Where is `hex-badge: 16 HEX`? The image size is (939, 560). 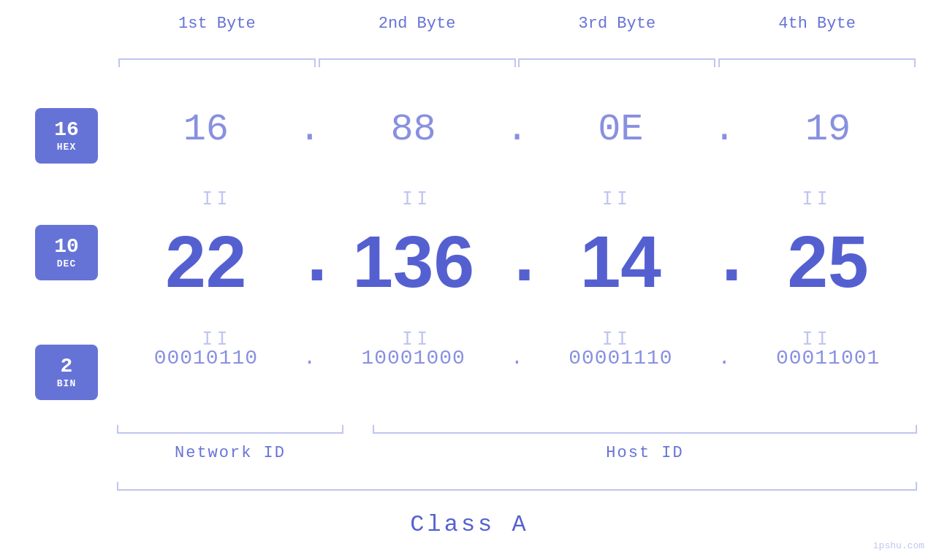
hex-badge: 16 HEX is located at coordinates (66, 136).